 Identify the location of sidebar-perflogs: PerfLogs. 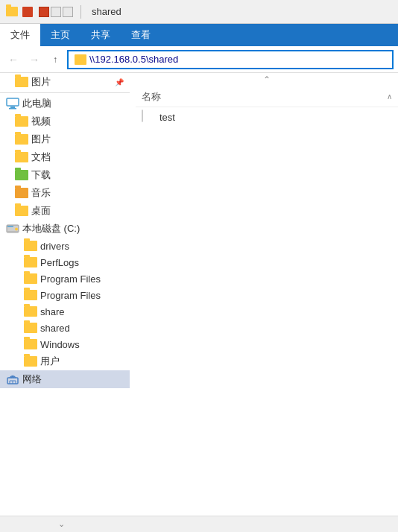
(65, 262).